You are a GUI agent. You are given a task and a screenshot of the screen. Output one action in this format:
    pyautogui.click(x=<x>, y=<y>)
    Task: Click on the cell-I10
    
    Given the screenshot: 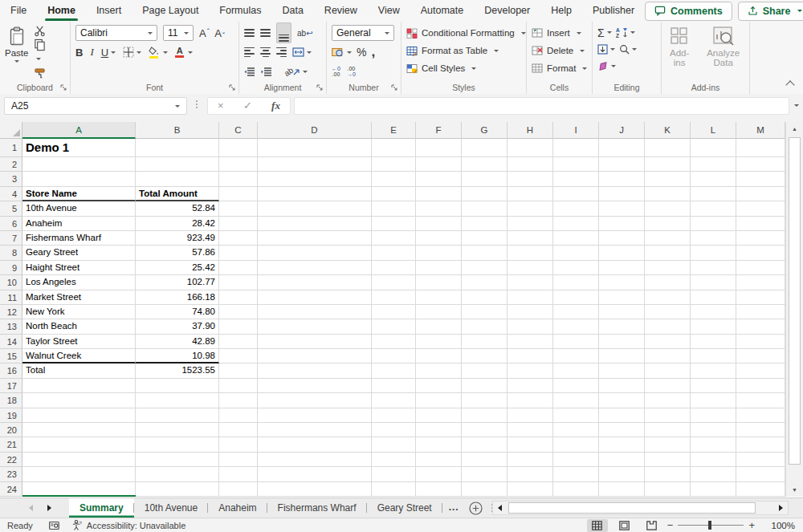 What is the action you would take?
    pyautogui.click(x=577, y=282)
    